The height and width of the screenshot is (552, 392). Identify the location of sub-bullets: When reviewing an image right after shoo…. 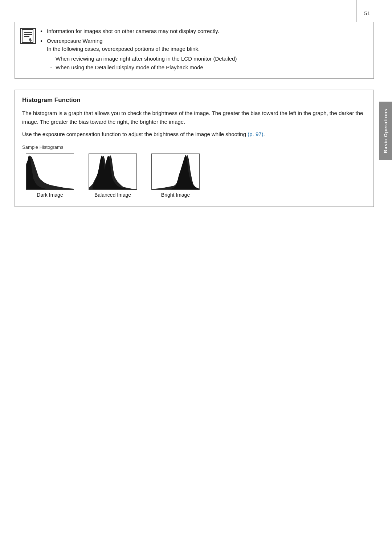
(207, 63).